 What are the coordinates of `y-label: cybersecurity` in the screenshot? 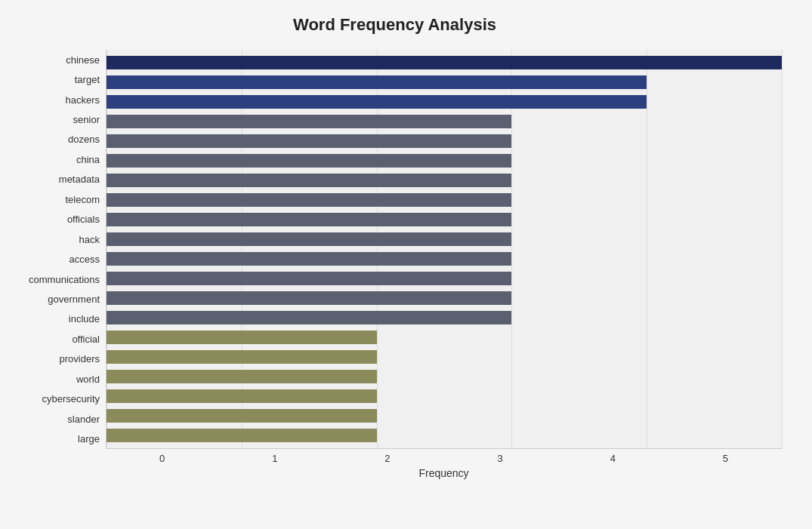 It's located at (71, 399).